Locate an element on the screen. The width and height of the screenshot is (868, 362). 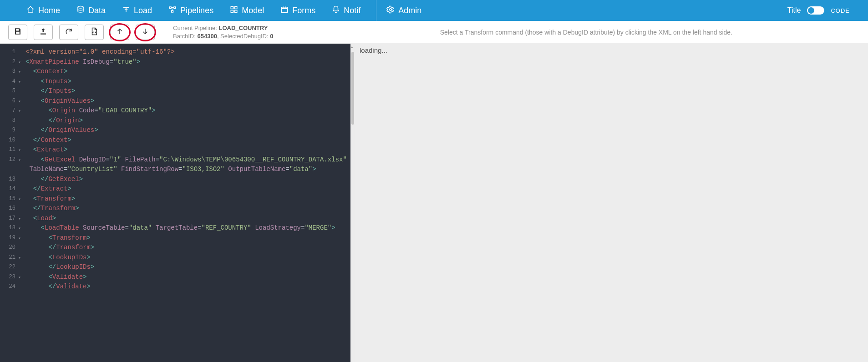
upload-button is located at coordinates (43, 32).